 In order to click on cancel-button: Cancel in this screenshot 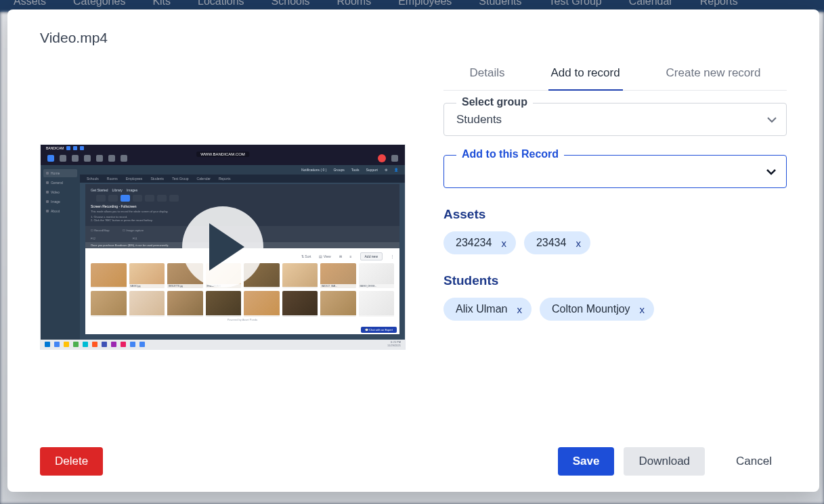, I will do `click(754, 461)`.